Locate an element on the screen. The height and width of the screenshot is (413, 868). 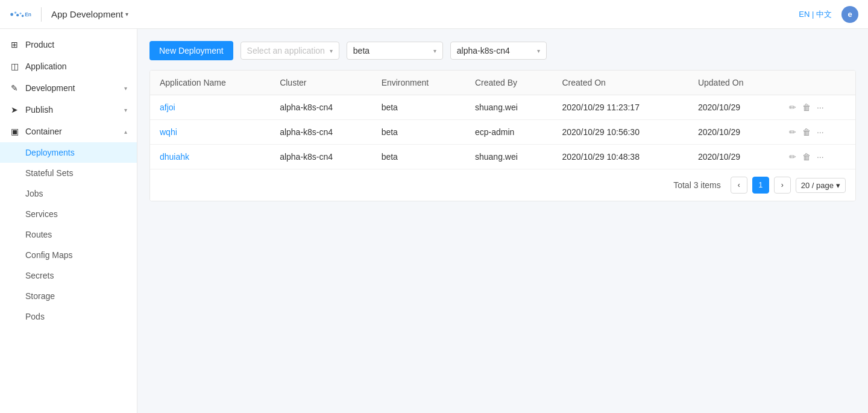
edit-icon-2: ✏ is located at coordinates (793, 157).